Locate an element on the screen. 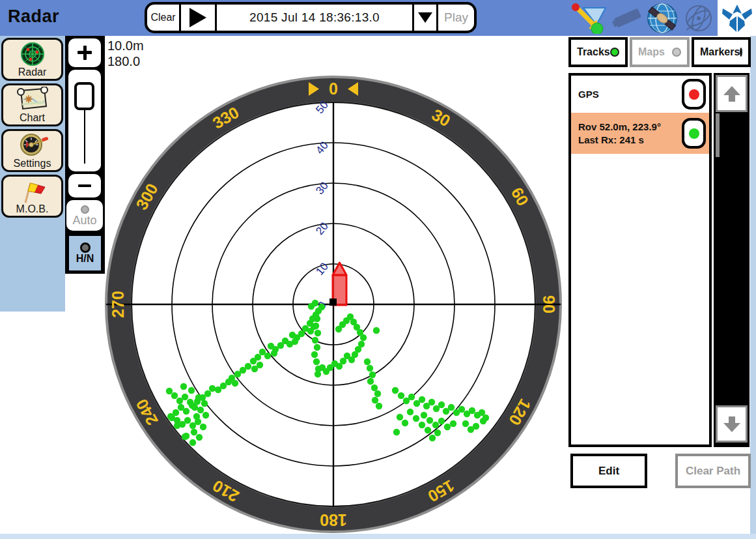  radar-icon is located at coordinates (33, 55).